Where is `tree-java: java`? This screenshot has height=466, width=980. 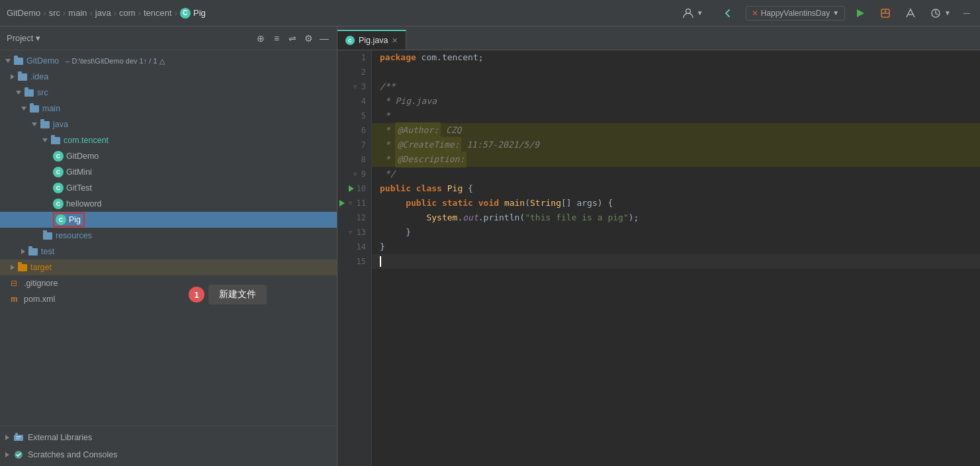
tree-java: java is located at coordinates (168, 124).